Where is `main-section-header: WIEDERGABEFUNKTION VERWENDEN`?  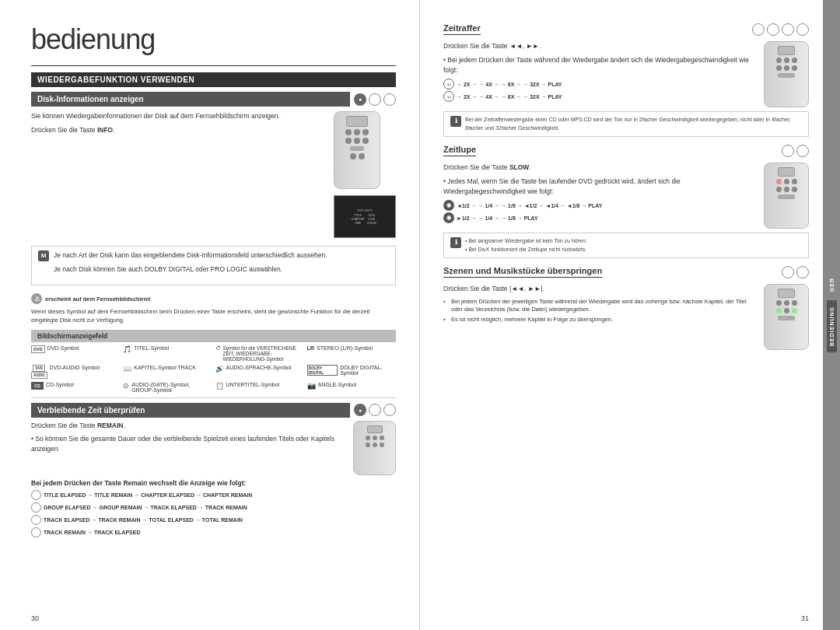
main-section-header: WIEDERGABEFUNKTION VERWENDEN is located at coordinates (213, 79).